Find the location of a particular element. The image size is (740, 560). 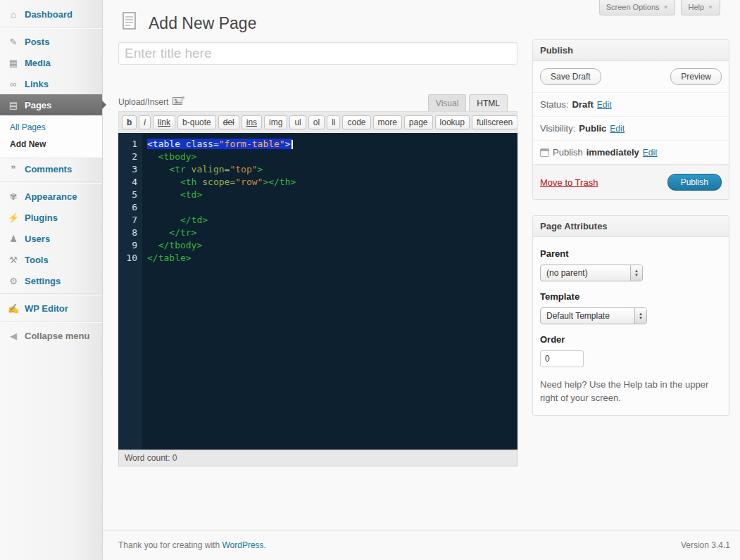

visibility-edit-link: Edit is located at coordinates (617, 129).